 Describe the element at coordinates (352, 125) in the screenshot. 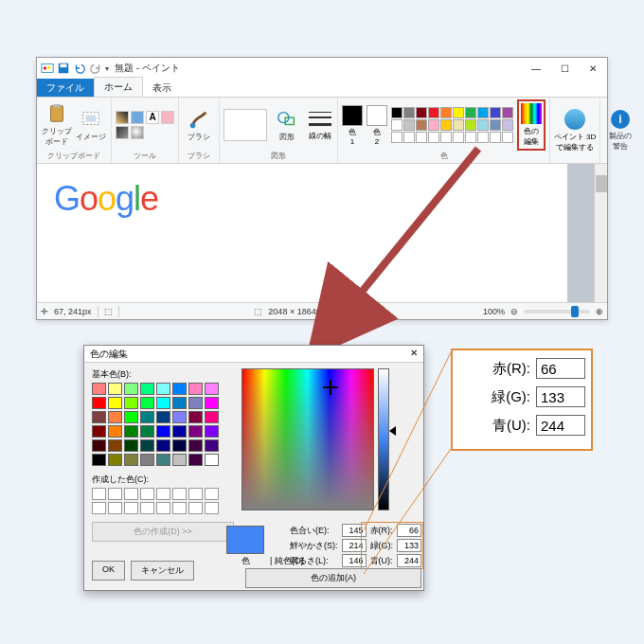

I see `color1-button: 色 1` at that location.